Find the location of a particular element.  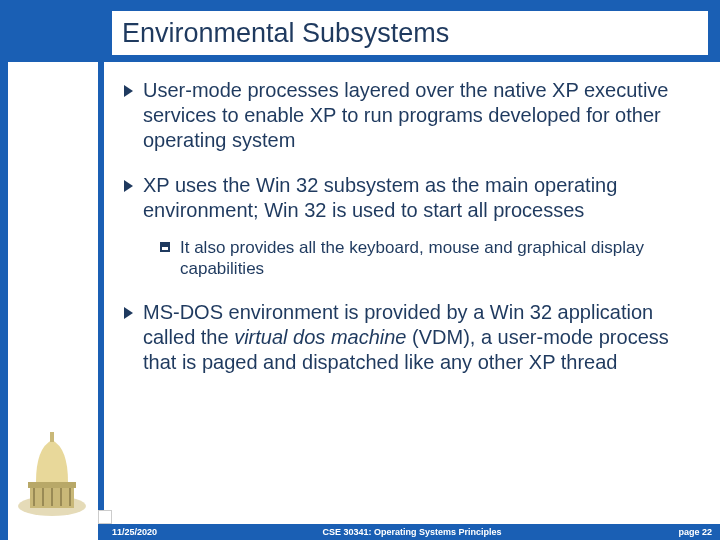

bullet-3: MS-DOS environment is provided by a Win … is located at coordinates (409, 338).